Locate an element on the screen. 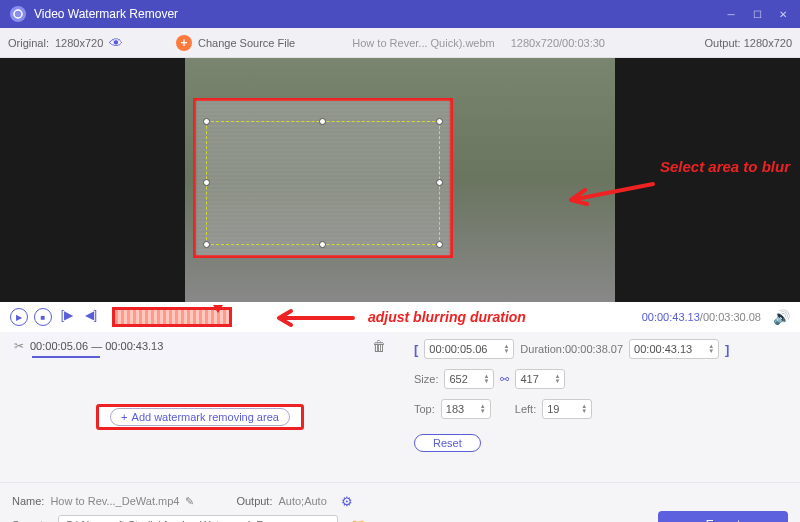  play-button: ▶ is located at coordinates (19, 317).